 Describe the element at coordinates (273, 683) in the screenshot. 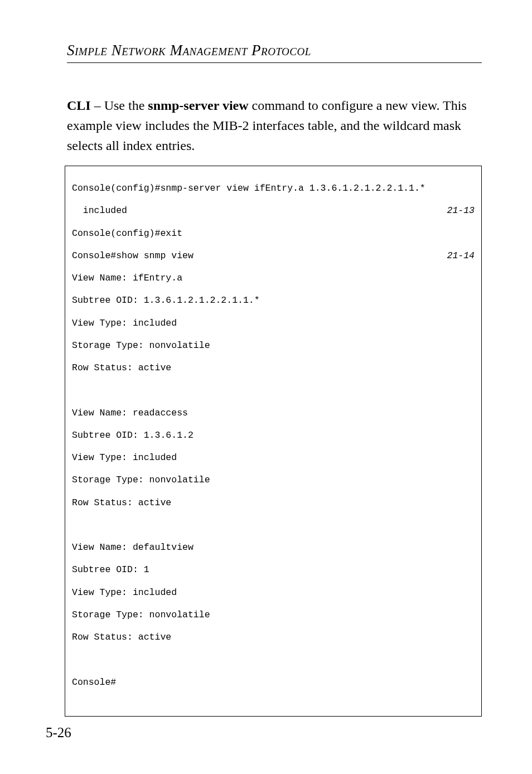

I see `code-line: Console#` at that location.